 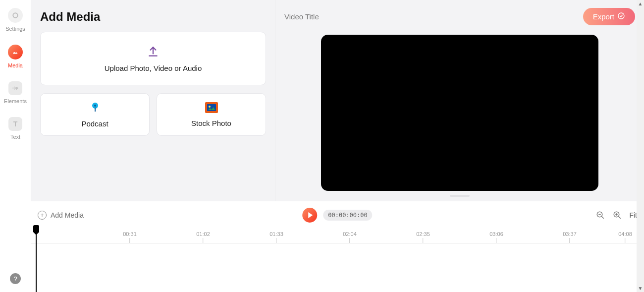 What do you see at coordinates (348, 215) in the screenshot?
I see `timecode-display: 00:00:00:00` at bounding box center [348, 215].